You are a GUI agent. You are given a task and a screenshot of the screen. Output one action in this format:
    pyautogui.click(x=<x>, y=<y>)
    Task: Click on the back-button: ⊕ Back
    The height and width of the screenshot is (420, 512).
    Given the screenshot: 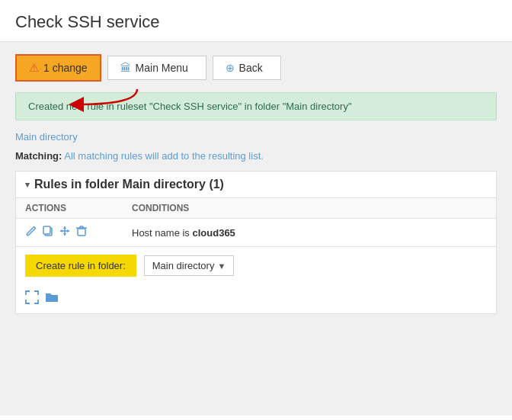 What is the action you would take?
    pyautogui.click(x=247, y=68)
    